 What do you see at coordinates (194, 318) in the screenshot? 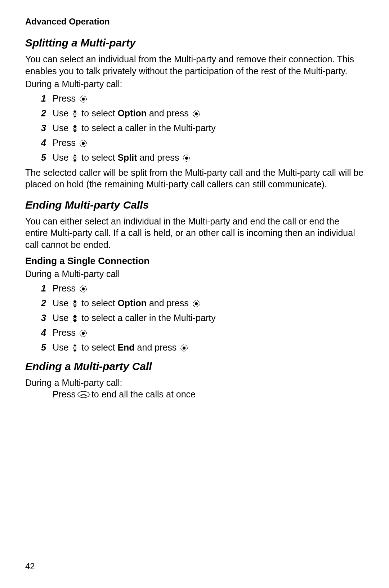
I see `end-single-steps: 1 Press 2 Use to select Option and press…` at bounding box center [194, 318].